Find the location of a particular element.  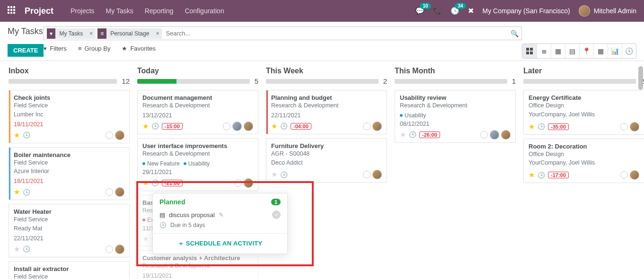

view-calendar: ▦ is located at coordinates (558, 51).